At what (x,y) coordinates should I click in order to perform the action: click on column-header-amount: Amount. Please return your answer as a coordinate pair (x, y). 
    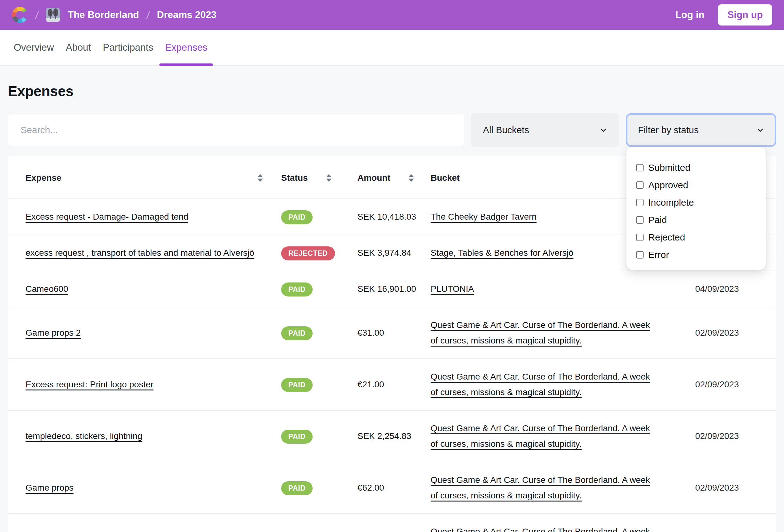
    Looking at the image, I should click on (394, 177).